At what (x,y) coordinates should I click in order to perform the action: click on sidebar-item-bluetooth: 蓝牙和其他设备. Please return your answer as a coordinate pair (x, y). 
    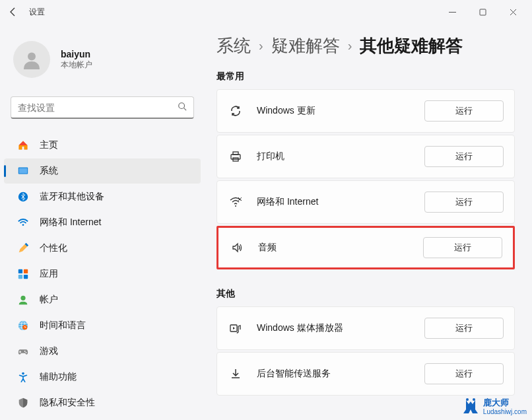
    Looking at the image, I should click on (102, 197).